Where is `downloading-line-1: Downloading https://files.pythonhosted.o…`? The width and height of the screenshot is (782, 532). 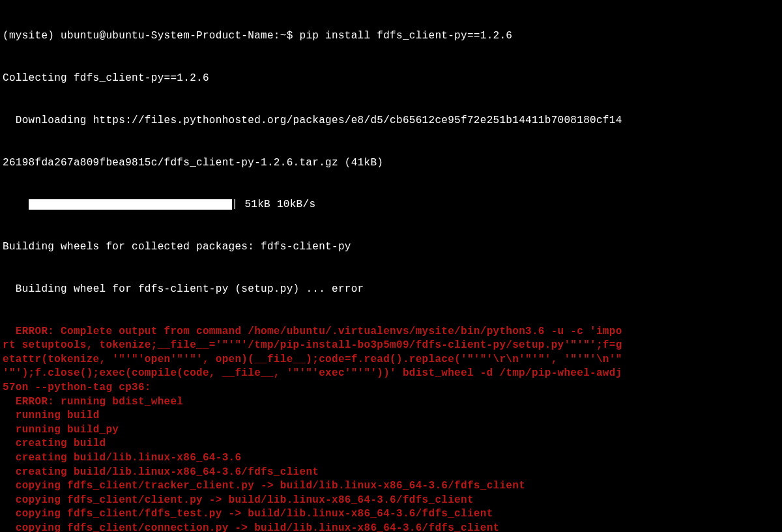 downloading-line-1: Downloading https://files.pythonhosted.o… is located at coordinates (391, 121).